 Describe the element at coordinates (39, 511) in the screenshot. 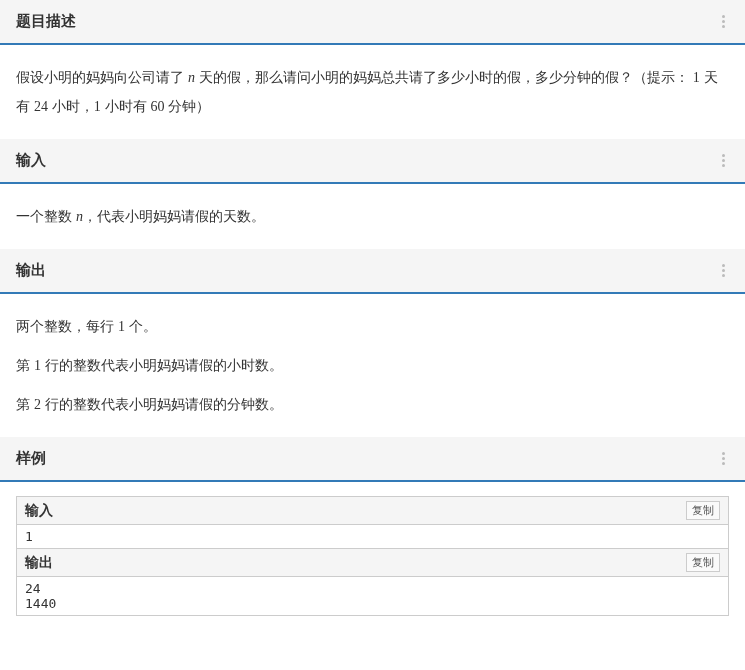

I see `sample-input-label: 输入` at that location.